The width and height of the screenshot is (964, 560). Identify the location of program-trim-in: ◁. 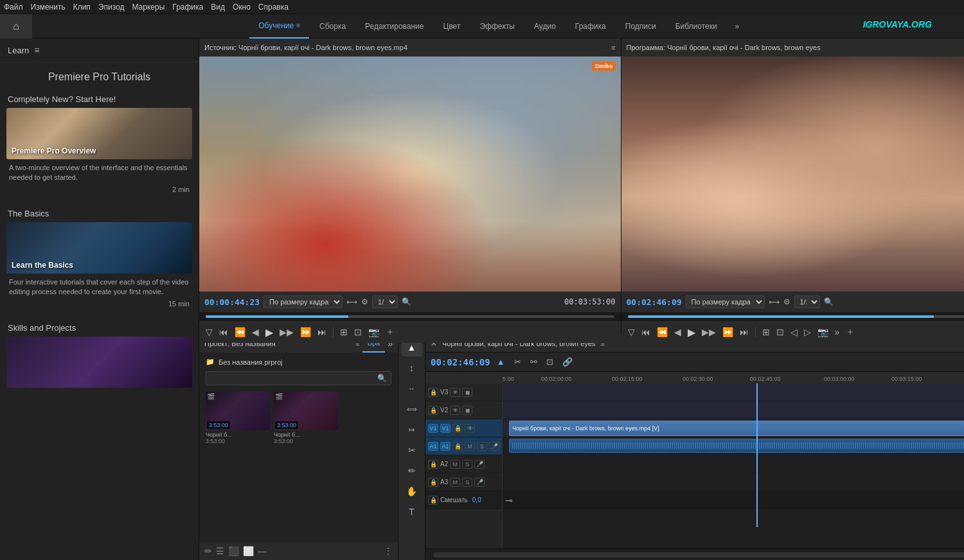
(794, 332).